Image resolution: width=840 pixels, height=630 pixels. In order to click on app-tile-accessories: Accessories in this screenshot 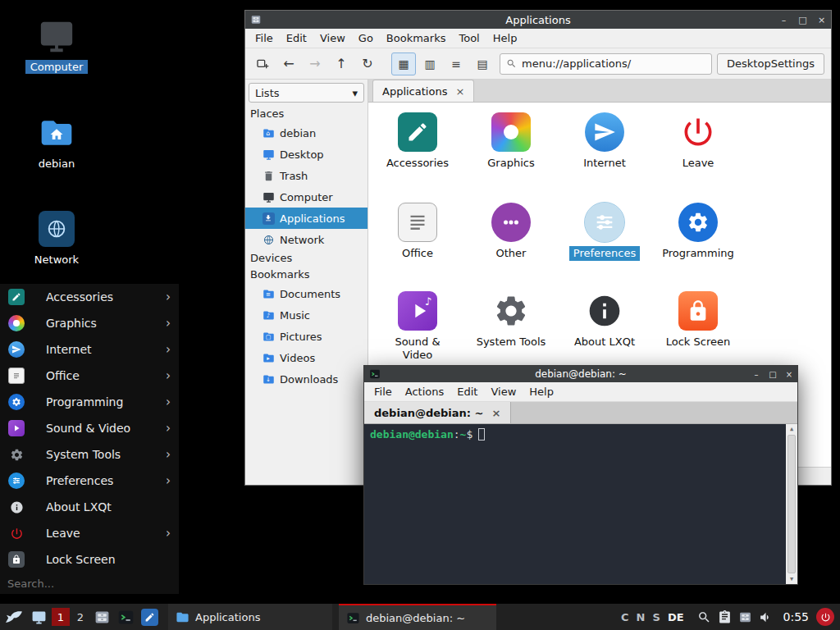, I will do `click(418, 141)`.